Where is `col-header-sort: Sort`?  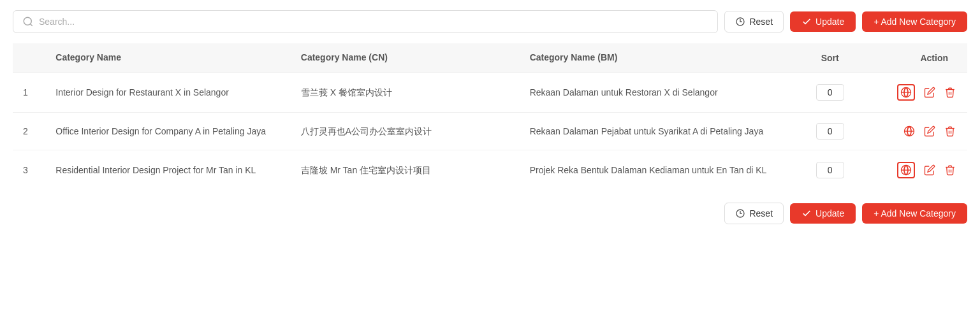
col-header-sort: Sort is located at coordinates (830, 58).